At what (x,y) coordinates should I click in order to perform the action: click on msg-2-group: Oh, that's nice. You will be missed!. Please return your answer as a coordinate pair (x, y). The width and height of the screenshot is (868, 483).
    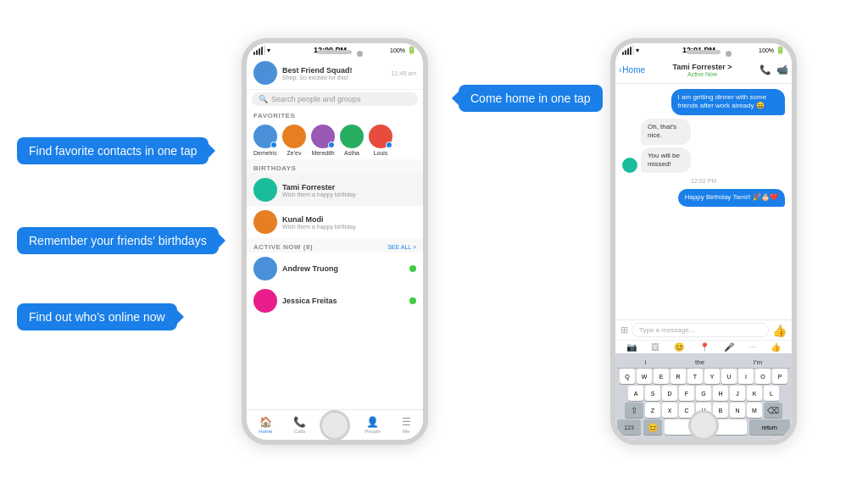
    Looking at the image, I should click on (676, 146).